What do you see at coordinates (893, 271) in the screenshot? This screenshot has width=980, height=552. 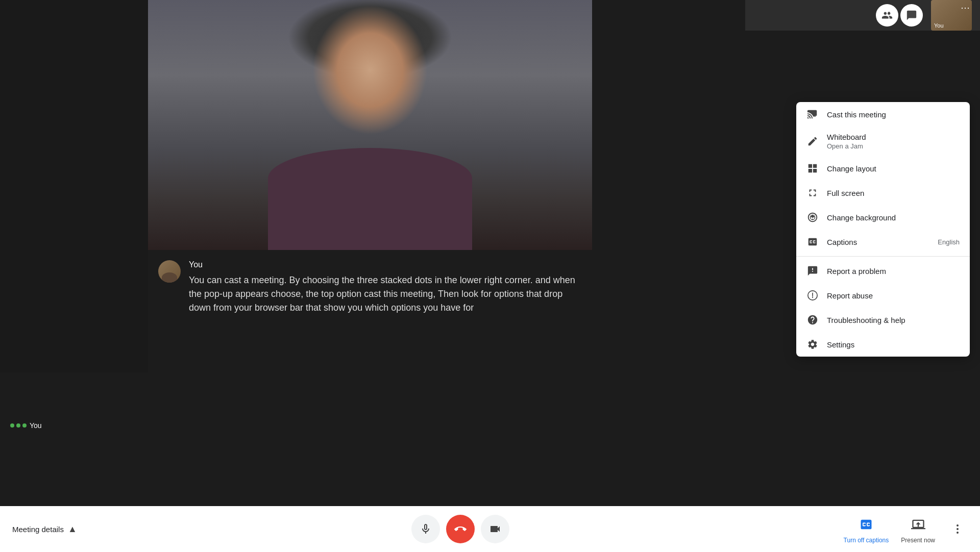 I see `report-problem-label: Report a problem` at bounding box center [893, 271].